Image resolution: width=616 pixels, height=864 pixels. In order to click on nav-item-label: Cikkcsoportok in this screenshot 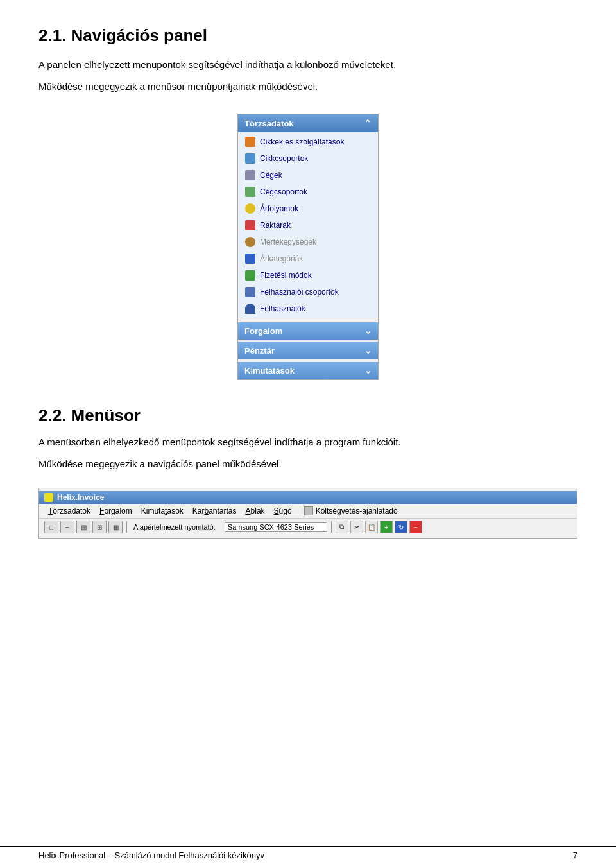, I will do `click(284, 159)`.